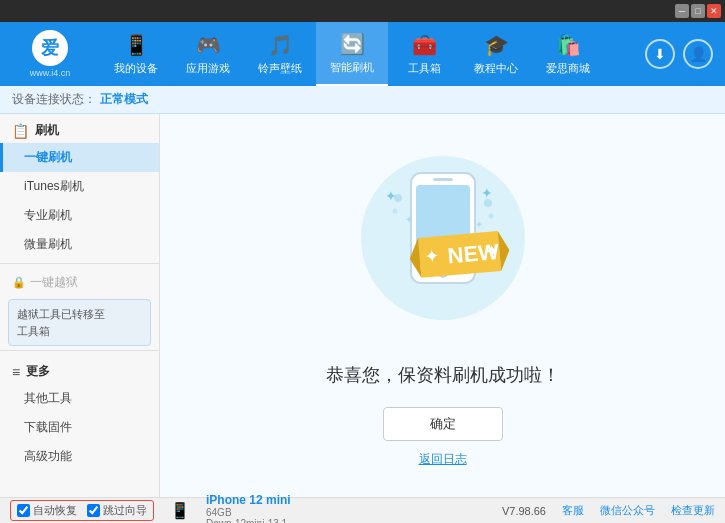 This screenshot has height=523, width=725. I want to click on flash-section-title: 刷机, so click(47, 130).